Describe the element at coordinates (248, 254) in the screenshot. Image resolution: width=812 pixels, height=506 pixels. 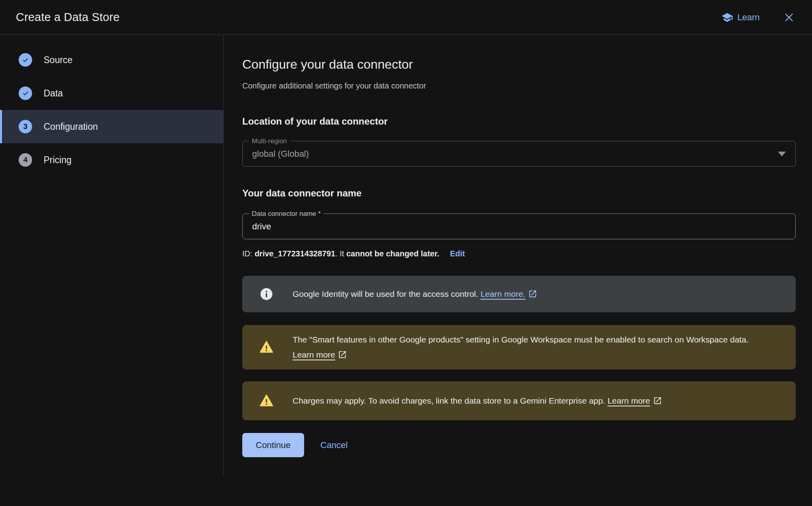
I see `id-prefix: ID:` at that location.